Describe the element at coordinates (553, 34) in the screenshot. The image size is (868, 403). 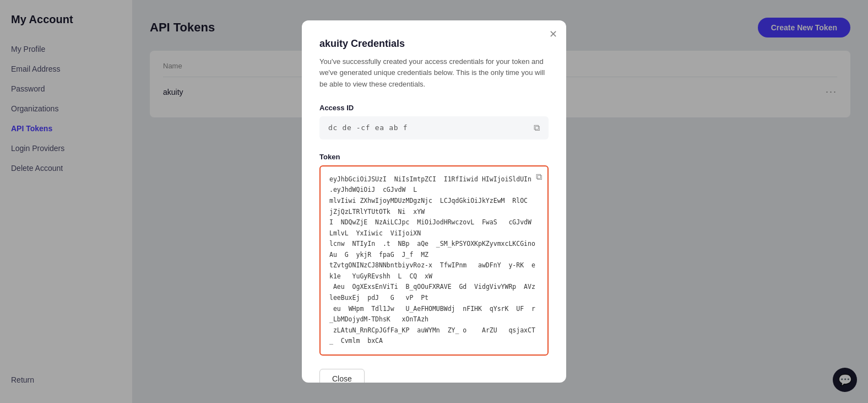
I see `modal-close-button: ✕` at that location.